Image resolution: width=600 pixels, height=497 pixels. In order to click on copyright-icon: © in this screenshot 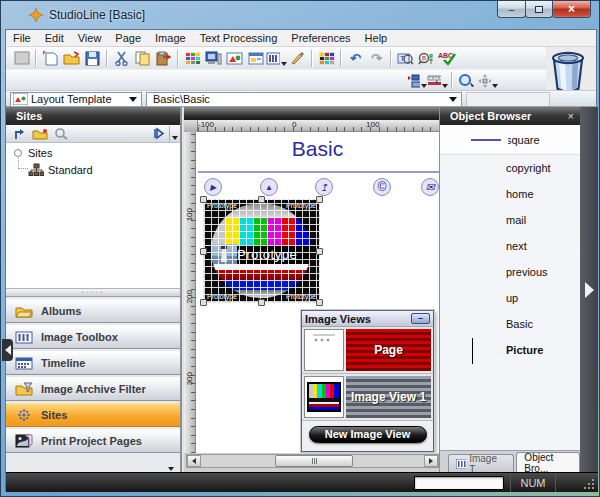, I will do `click(382, 187)`.